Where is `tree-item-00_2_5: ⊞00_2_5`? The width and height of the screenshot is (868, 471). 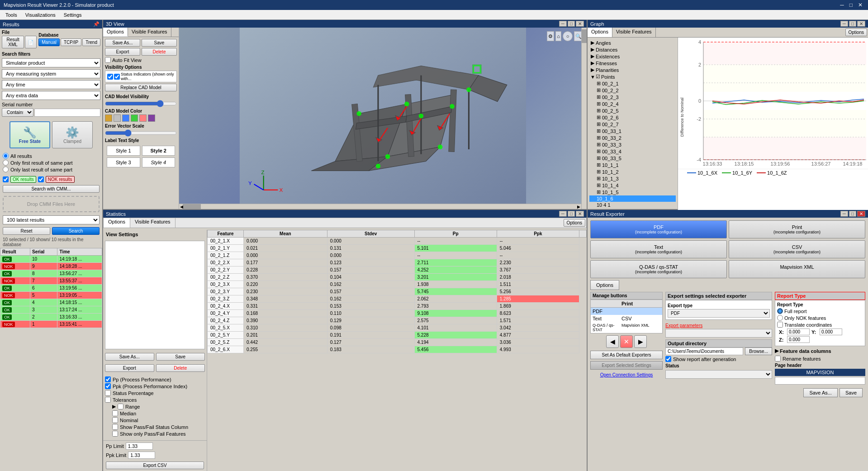 tree-item-00_2_5: ⊞00_2_5 is located at coordinates (632, 110).